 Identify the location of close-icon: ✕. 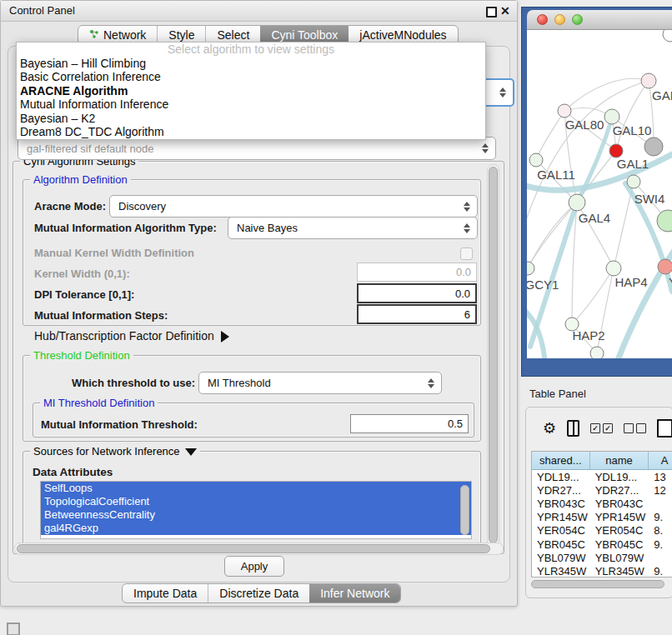
(505, 11).